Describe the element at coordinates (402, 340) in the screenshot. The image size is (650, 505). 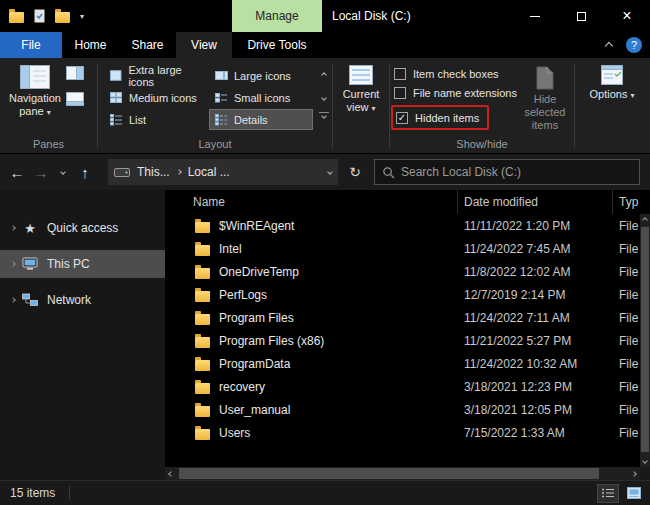
I see `file-row: Program Files (x86) 11/21/2022 5:27 PM F…` at that location.